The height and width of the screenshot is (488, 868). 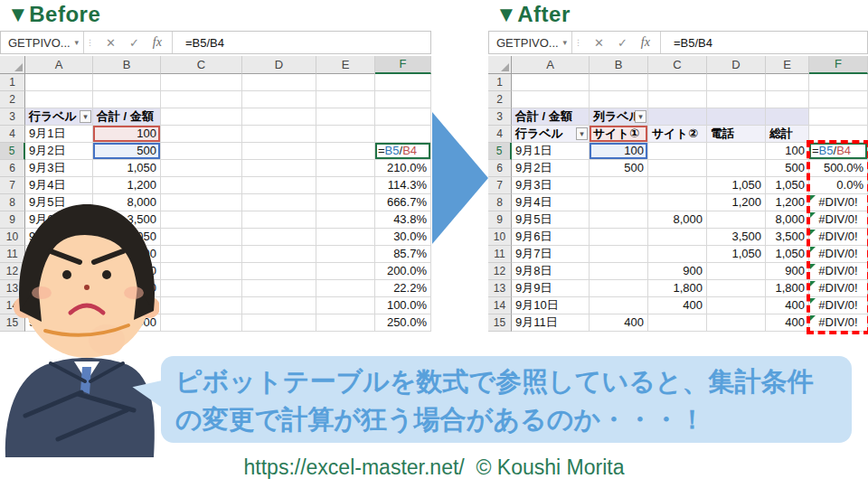 What do you see at coordinates (678, 152) in the screenshot?
I see `after-cell-C5` at bounding box center [678, 152].